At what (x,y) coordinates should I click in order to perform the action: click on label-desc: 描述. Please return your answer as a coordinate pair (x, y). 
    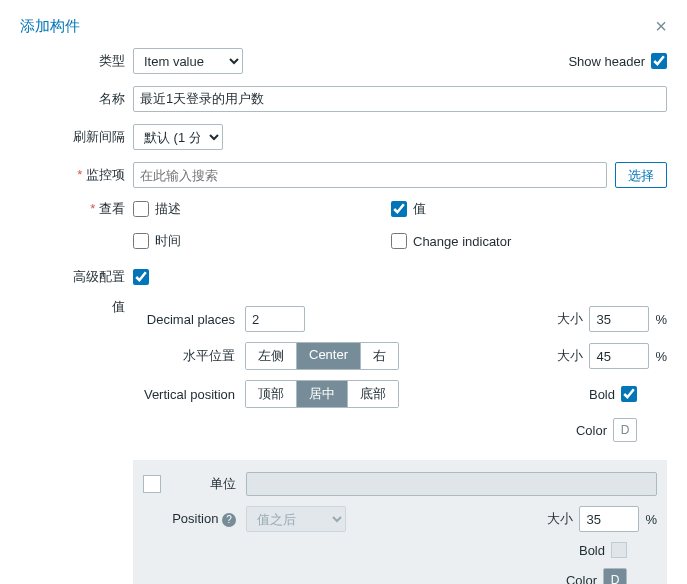
    Looking at the image, I should click on (168, 209).